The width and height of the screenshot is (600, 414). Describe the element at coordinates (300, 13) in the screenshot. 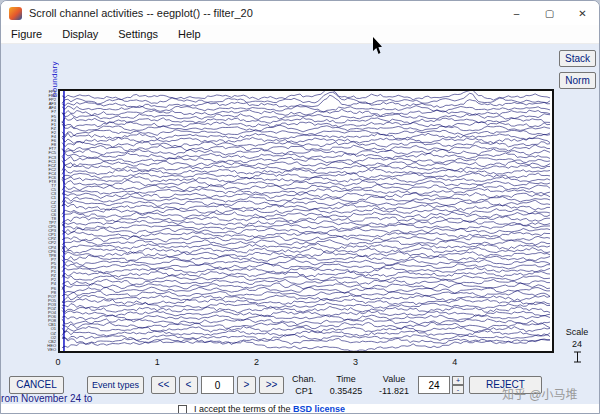

I see `title-bar: Scroll channel activities -- eegplot() -…` at that location.